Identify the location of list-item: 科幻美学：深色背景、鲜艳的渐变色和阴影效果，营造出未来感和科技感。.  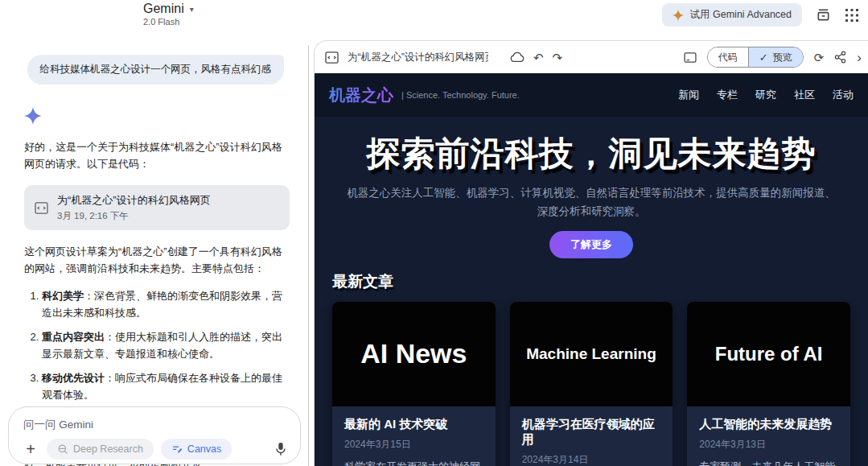
(166, 304).